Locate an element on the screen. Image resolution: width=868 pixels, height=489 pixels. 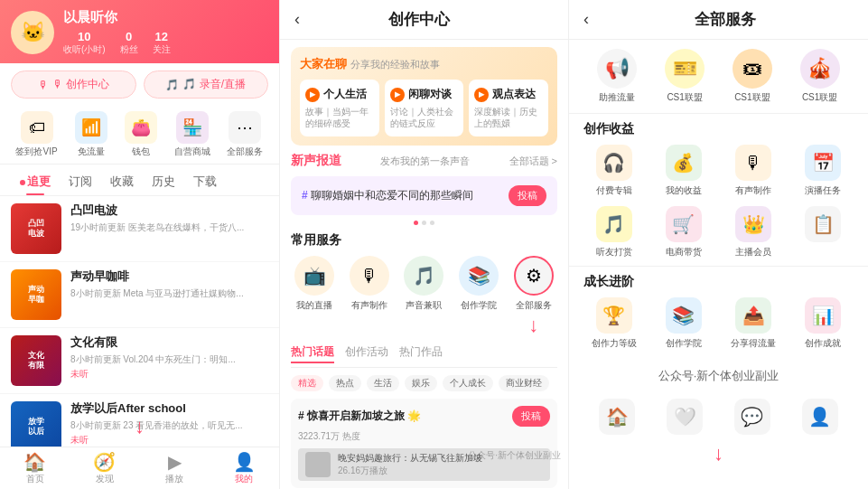
bottom-icon-1: 🏠 is located at coordinates (617, 417).